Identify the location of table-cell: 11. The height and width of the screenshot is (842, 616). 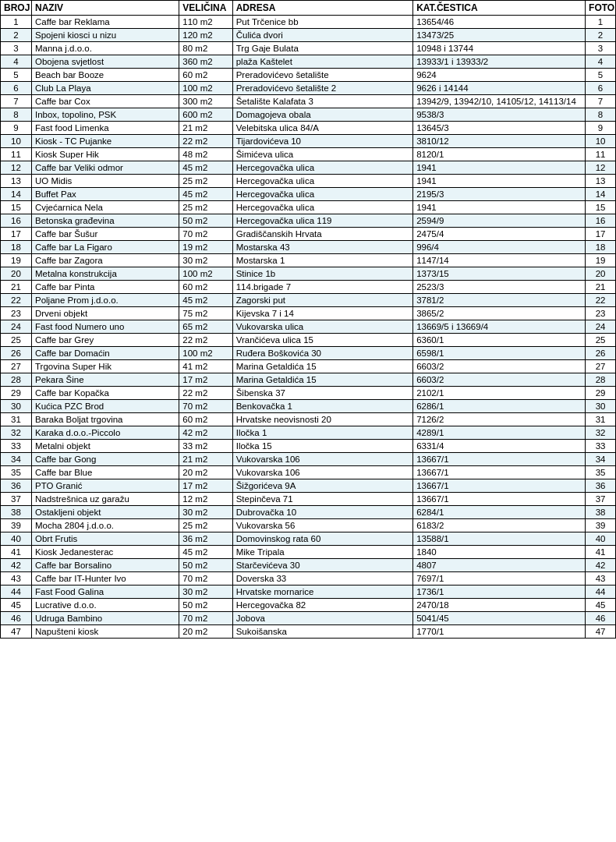
(16, 154).